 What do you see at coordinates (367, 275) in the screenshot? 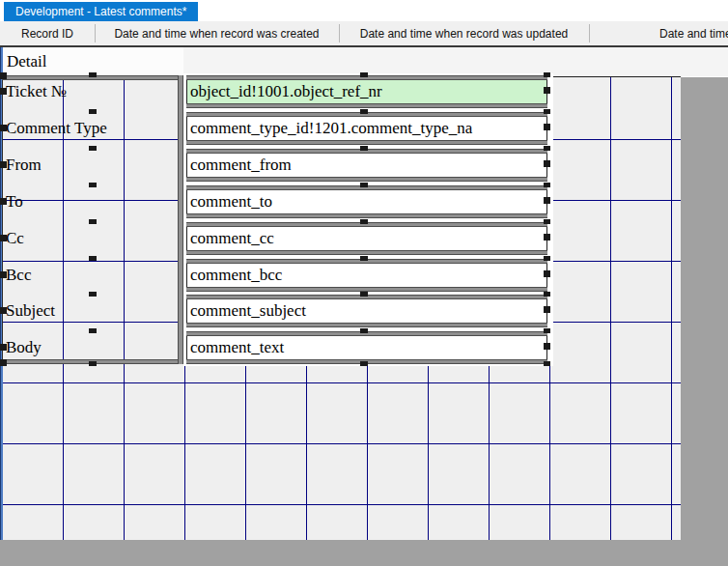
I see `field-expression-text: comment_bcc` at bounding box center [367, 275].